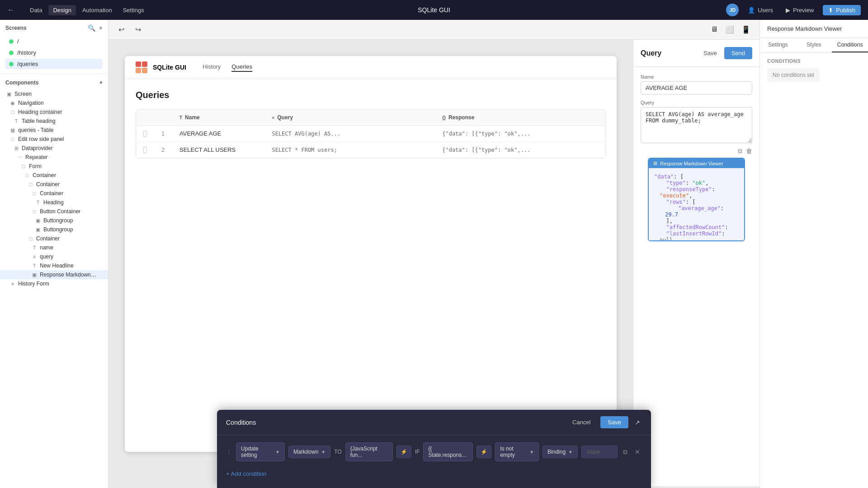 The image size is (868, 488). What do you see at coordinates (36, 10) in the screenshot?
I see `nav-tab-data: Data` at bounding box center [36, 10].